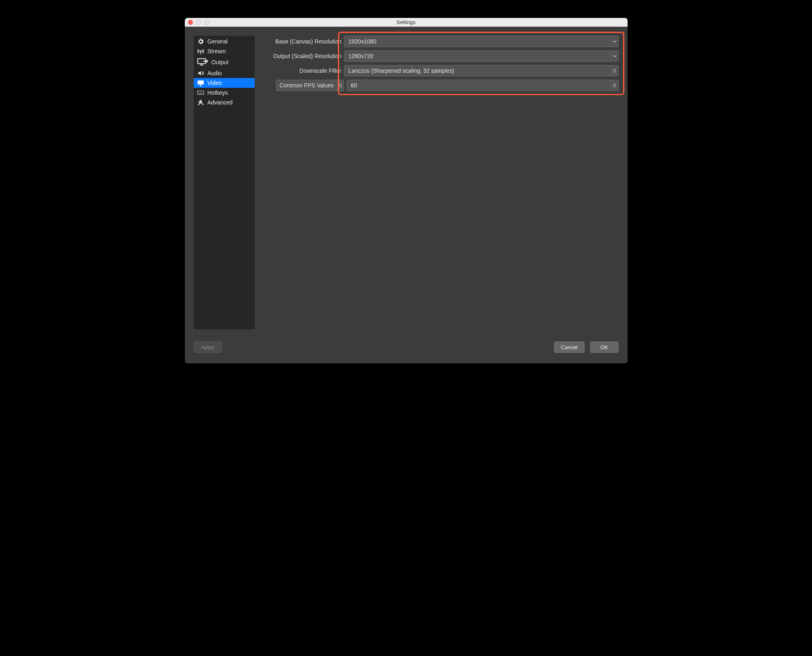 The height and width of the screenshot is (656, 812). Describe the element at coordinates (224, 102) in the screenshot. I see `sidebar-item-advanced: Advanced` at that location.